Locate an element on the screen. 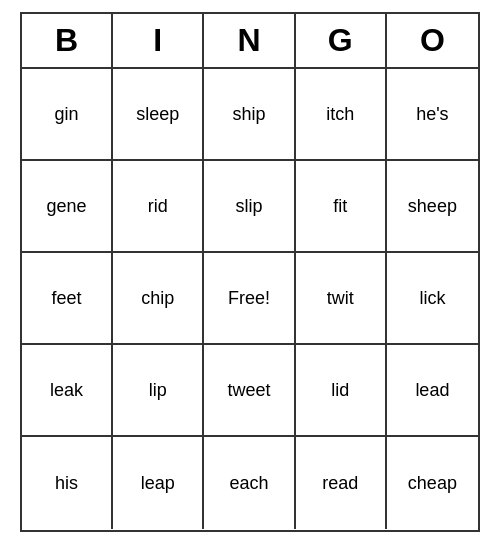 This screenshot has width=500, height=544. bingo-cell-18: lid is located at coordinates (342, 391).